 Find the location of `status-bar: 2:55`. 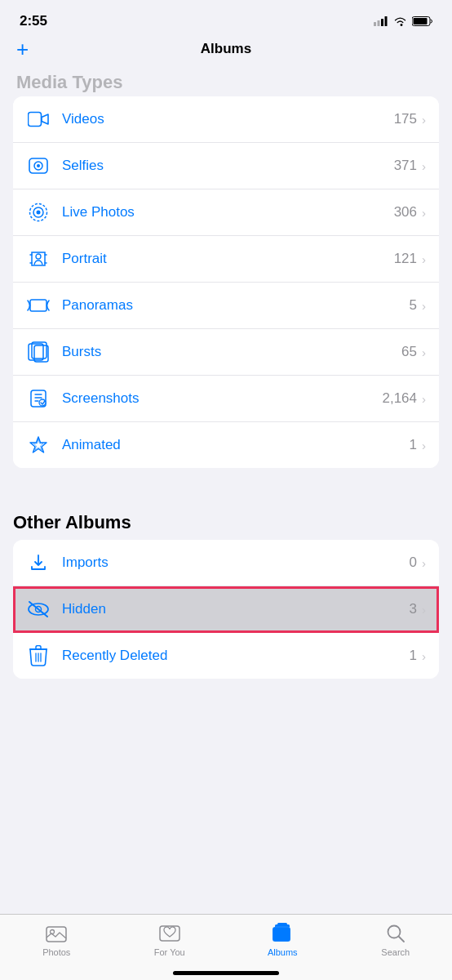

status-bar: 2:55 is located at coordinates (226, 18).